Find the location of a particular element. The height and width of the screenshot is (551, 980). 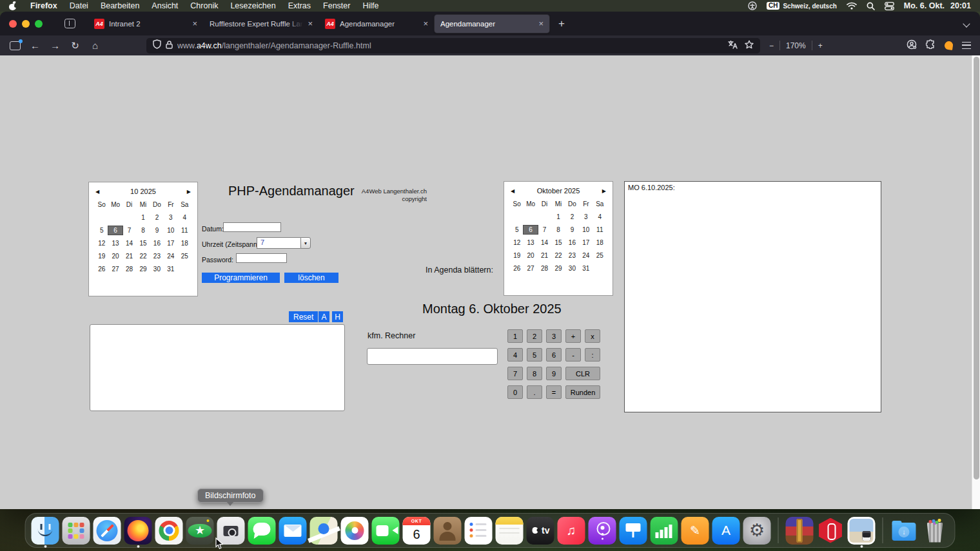

sidebar-toggle-icon is located at coordinates (70, 23).